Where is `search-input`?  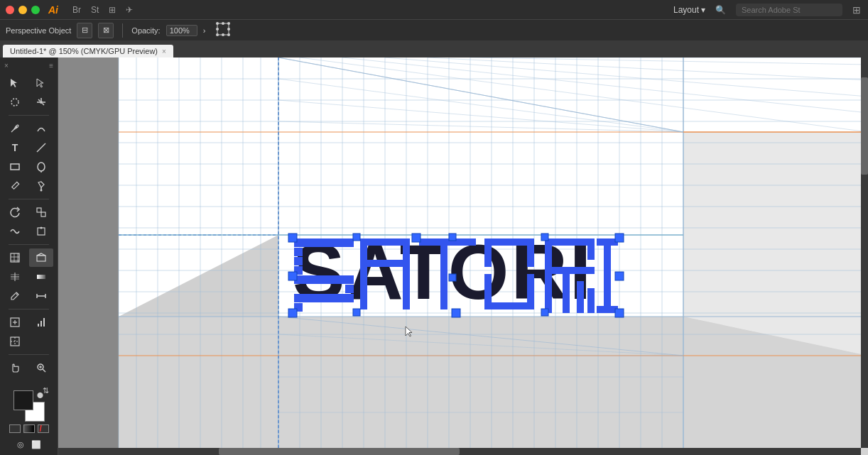
search-input is located at coordinates (789, 10).